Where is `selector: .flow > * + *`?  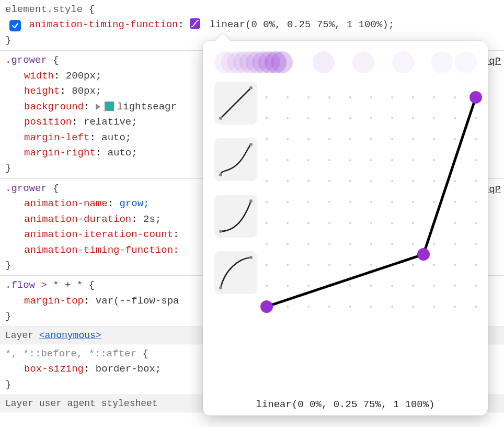 selector: .flow > * + * is located at coordinates (44, 285).